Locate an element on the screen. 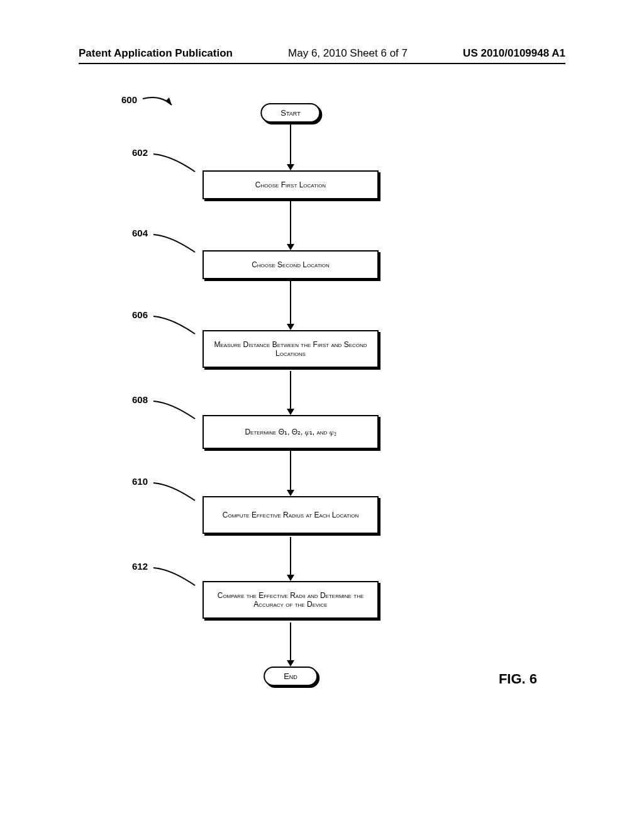 This screenshot has height=830, width=644. ref-label-608: 608 is located at coordinates (140, 400).